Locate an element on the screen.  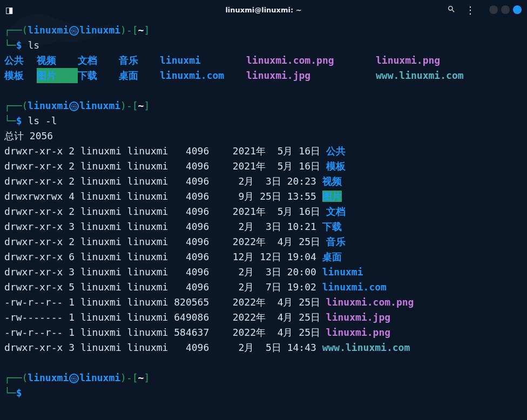
window-minimize-button is located at coordinates (494, 10).